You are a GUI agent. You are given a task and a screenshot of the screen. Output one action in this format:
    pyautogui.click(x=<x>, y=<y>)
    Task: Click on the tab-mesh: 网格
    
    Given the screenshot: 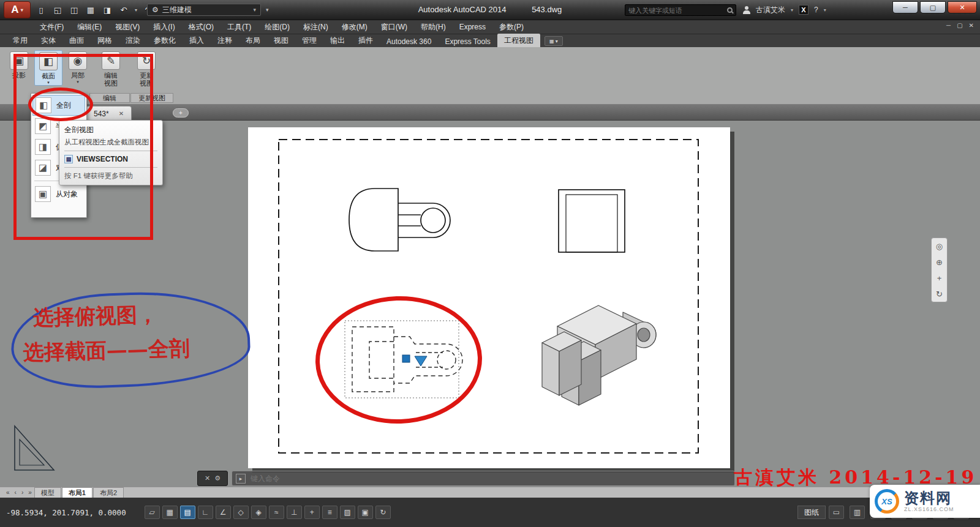 What is the action you would take?
    pyautogui.click(x=105, y=40)
    